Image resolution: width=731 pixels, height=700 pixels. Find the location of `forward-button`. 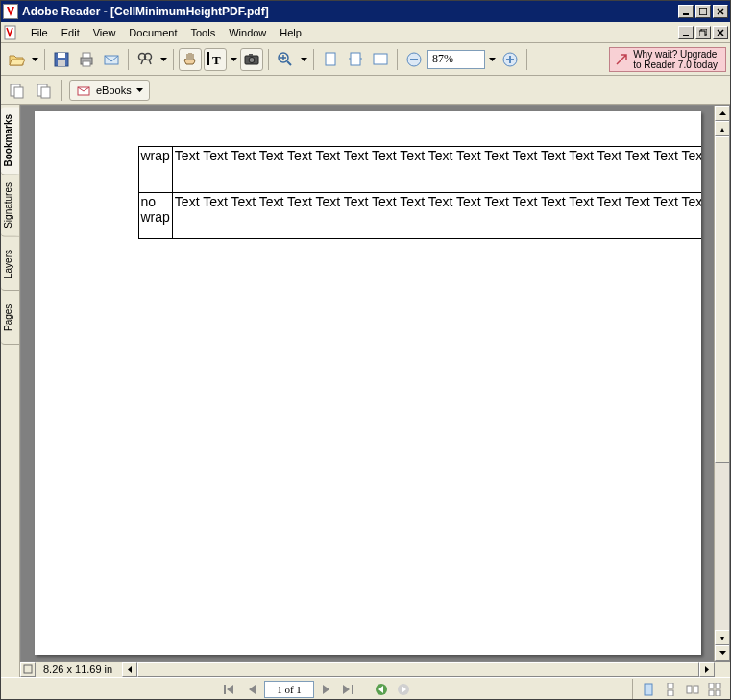

forward-button is located at coordinates (403, 689).